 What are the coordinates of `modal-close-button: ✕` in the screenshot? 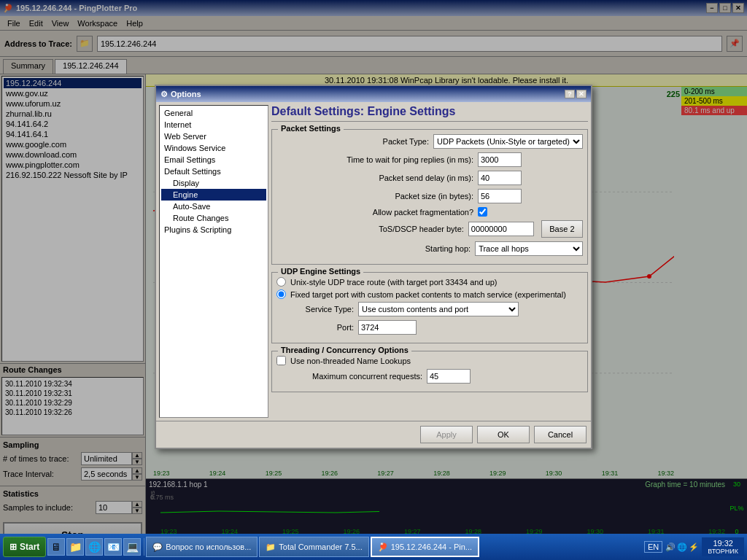 It's located at (581, 94).